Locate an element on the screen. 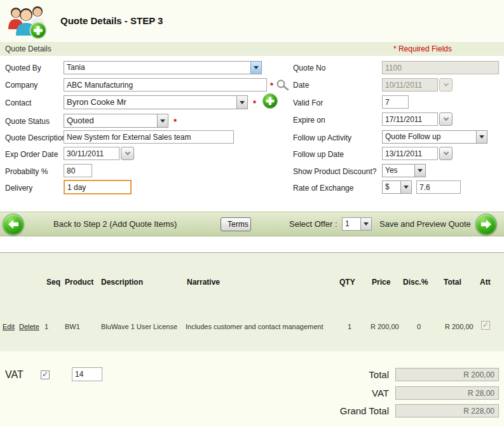 This screenshot has height=427, width=504. rate-of-exchange-label: Rate of Exchange is located at coordinates (323, 188).